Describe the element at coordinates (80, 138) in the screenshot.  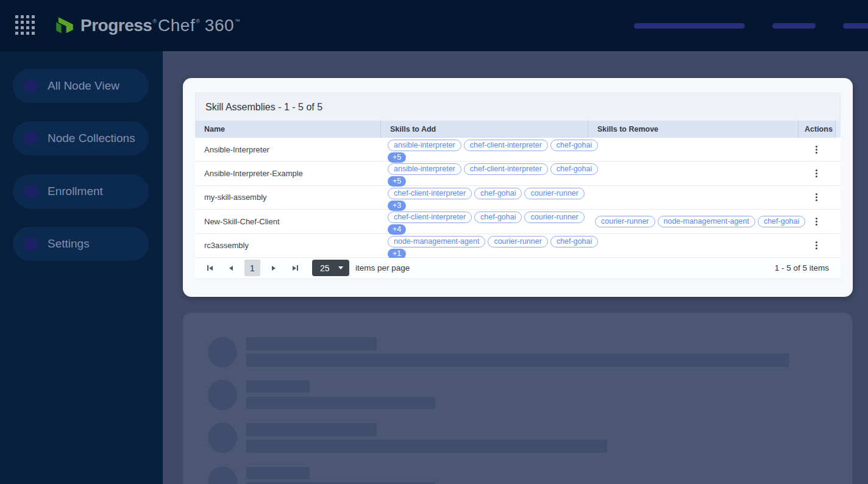
I see `sidebar-item-node-collections: Node Collections` at that location.